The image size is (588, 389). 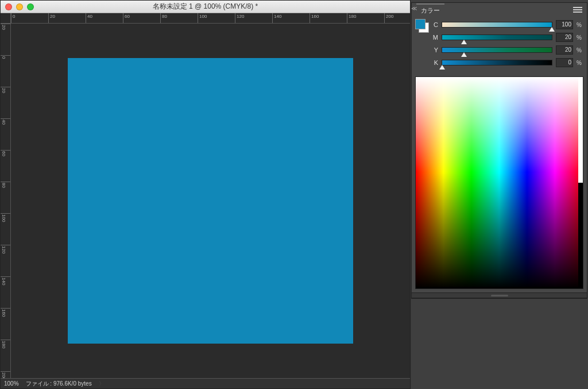 What do you see at coordinates (11, 384) in the screenshot?
I see `zoom-level: 100%` at bounding box center [11, 384].